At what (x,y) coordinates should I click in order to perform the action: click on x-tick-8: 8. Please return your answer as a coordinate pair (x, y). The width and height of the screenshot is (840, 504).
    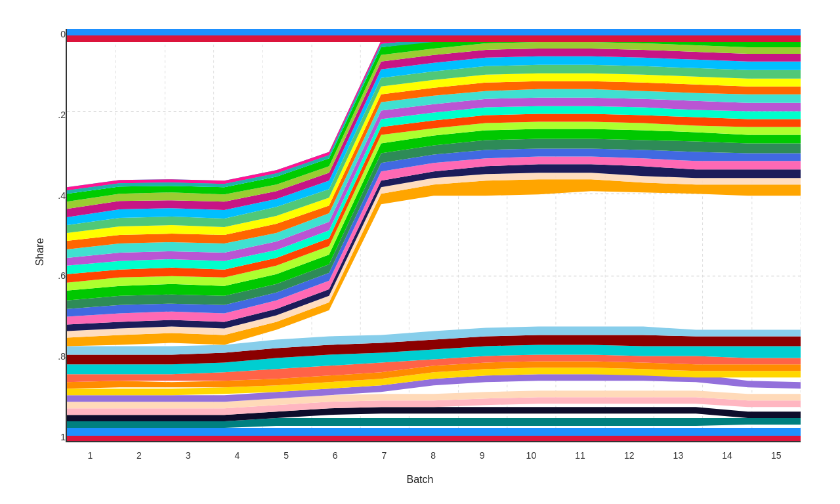
    Looking at the image, I should click on (433, 455).